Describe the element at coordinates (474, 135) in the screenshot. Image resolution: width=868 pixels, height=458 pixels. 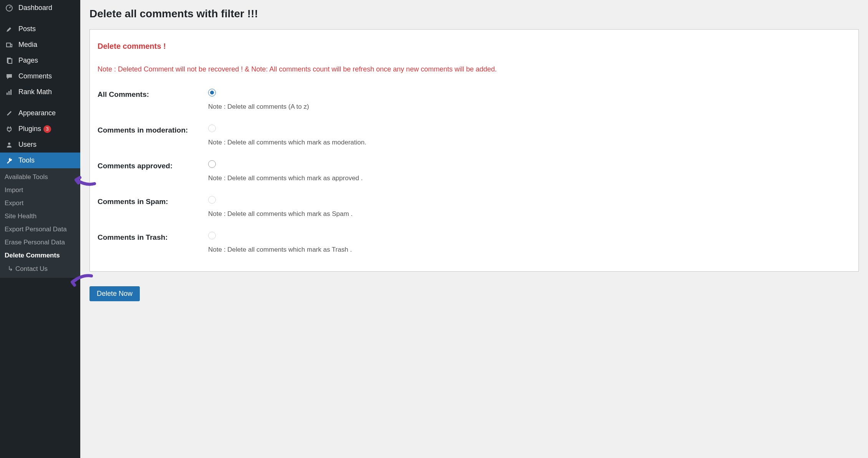
I see `option-row: Comments in moderation:Note : Delete all…` at that location.